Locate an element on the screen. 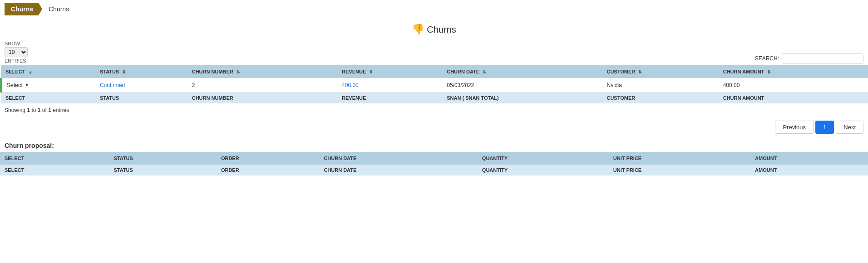 Image resolution: width=868 pixels, height=263 pixels. showing-text: Showing 1 to 1 of 1 entries is located at coordinates (434, 110).